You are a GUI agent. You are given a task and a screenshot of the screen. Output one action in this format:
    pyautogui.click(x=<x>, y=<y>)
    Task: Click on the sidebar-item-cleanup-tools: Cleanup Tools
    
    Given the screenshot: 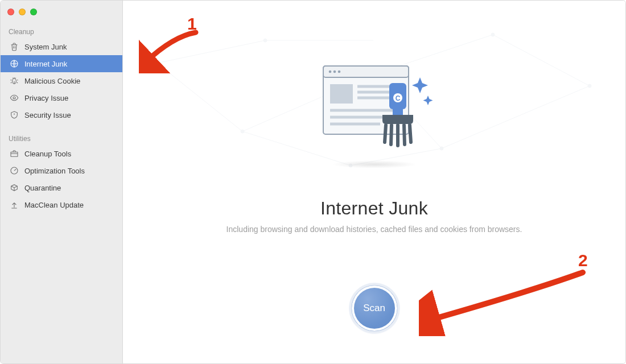 What is the action you would take?
    pyautogui.click(x=61, y=154)
    